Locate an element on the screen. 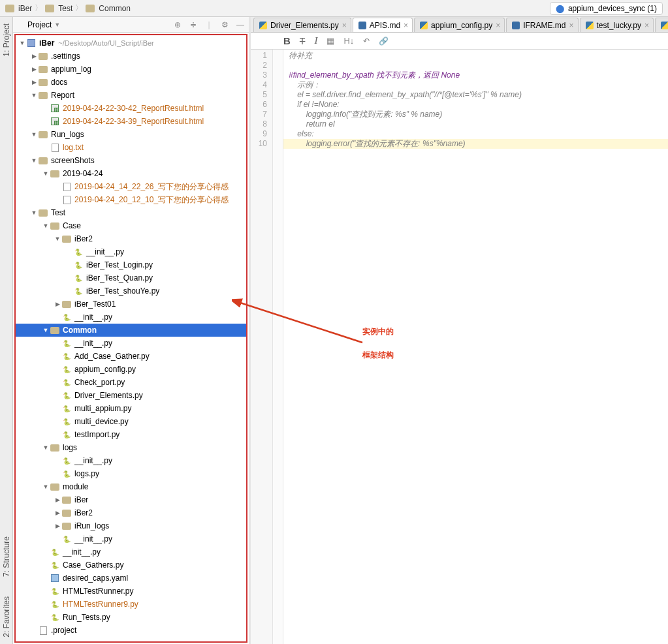 The width and height of the screenshot is (668, 644). code-button: ▦ is located at coordinates (330, 40).